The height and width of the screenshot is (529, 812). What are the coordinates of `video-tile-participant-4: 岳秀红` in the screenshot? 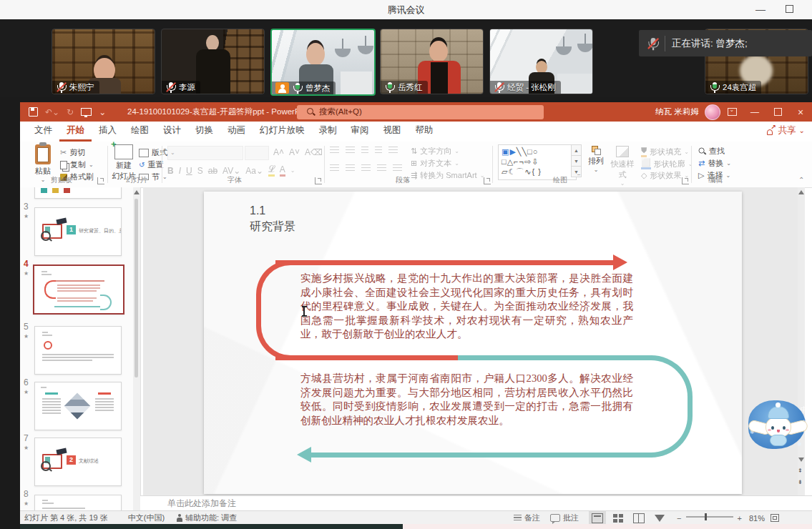 It's located at (432, 61).